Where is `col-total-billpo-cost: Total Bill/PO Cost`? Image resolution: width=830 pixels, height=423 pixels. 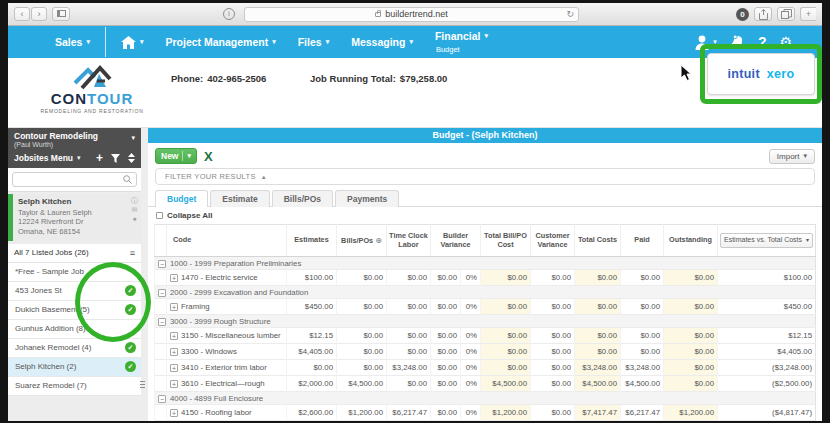 col-total-billpo-cost: Total Bill/PO Cost is located at coordinates (506, 241).